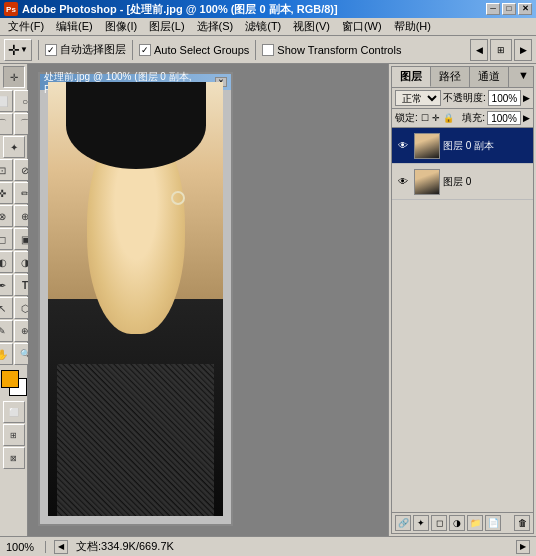 This screenshot has width=536, height=556. Describe the element at coordinates (121, 26) in the screenshot. I see `menu-image: 图像(I)` at that location.